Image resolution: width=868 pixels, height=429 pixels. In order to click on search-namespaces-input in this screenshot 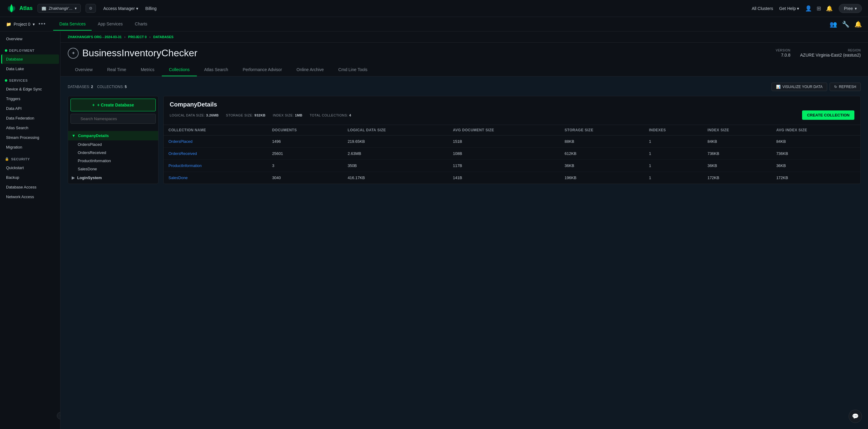, I will do `click(113, 119)`.